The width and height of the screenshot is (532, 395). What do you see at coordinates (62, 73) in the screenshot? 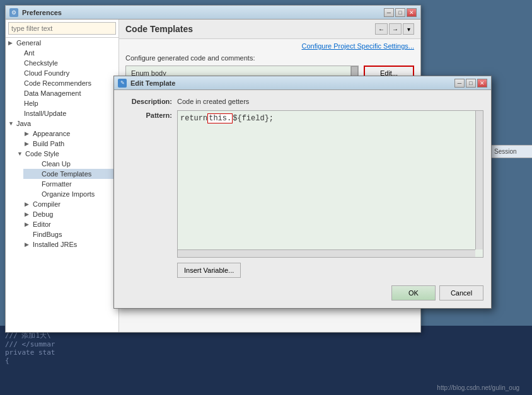
I see `sidebar-item-cloud-foundry: Cloud Foundry` at bounding box center [62, 73].